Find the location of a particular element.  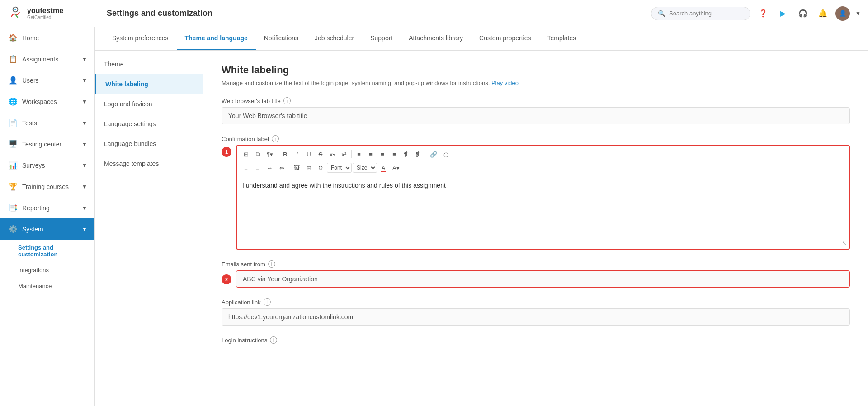

sidebar-item-workspaces: 🌐 Workspaces ▼ is located at coordinates (47, 101).